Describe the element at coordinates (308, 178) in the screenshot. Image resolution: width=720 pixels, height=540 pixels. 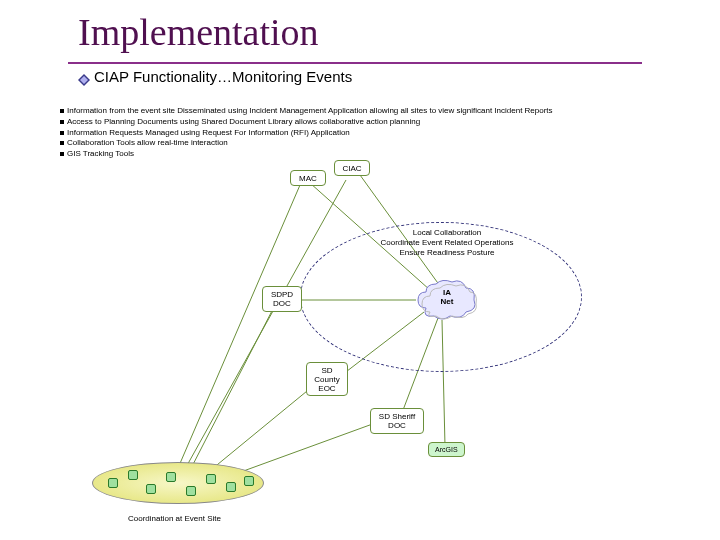
I see `node-mac: MAC` at that location.